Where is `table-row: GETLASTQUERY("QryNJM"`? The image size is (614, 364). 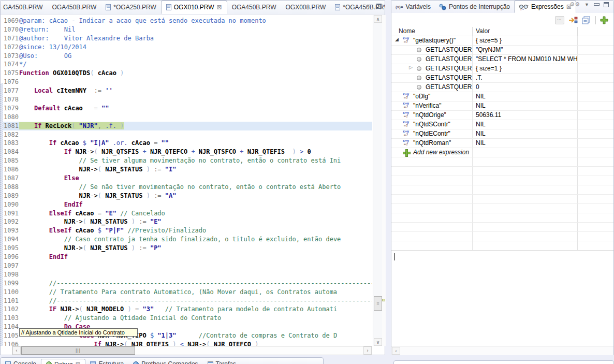
table-row: GETLASTQUERY("QryNJM" is located at coordinates (502, 50).